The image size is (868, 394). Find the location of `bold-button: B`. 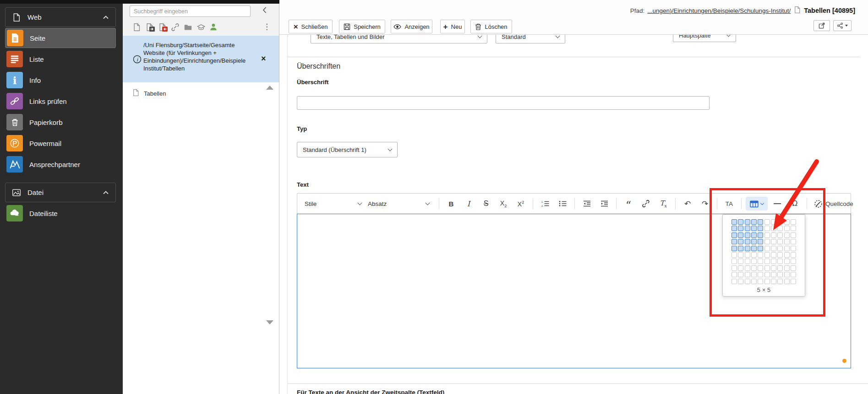

bold-button: B is located at coordinates (451, 204).